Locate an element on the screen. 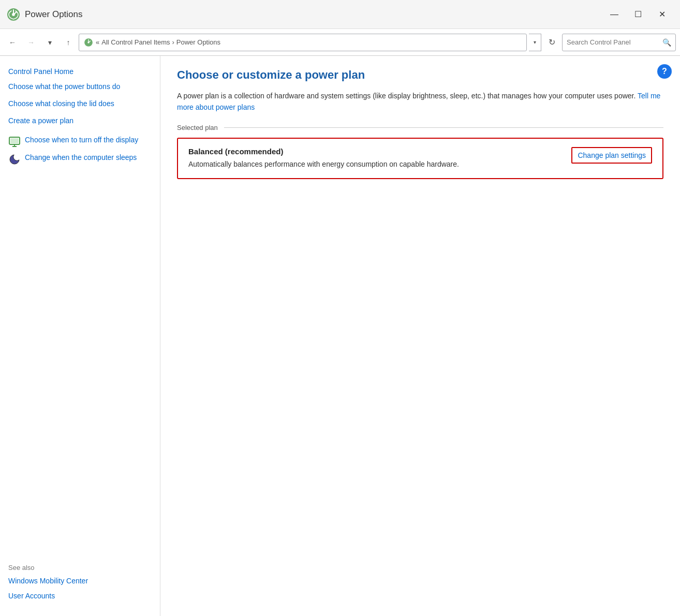 The width and height of the screenshot is (680, 616). sidebar-item-control-panel-home: Control Panel Home is located at coordinates (80, 71).